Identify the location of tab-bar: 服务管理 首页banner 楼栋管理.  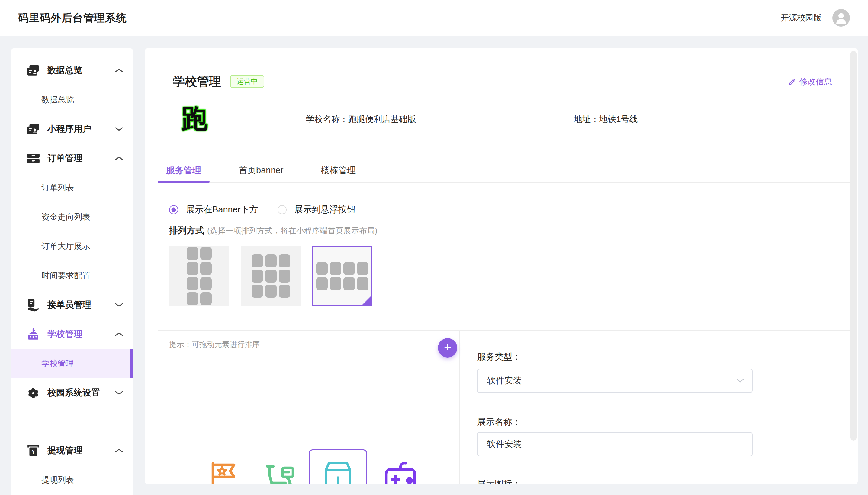
(505, 171).